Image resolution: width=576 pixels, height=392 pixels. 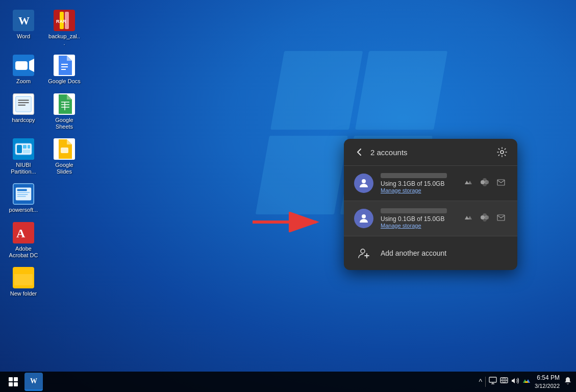 What do you see at coordinates (13, 382) in the screenshot?
I see `start-button` at bounding box center [13, 382].